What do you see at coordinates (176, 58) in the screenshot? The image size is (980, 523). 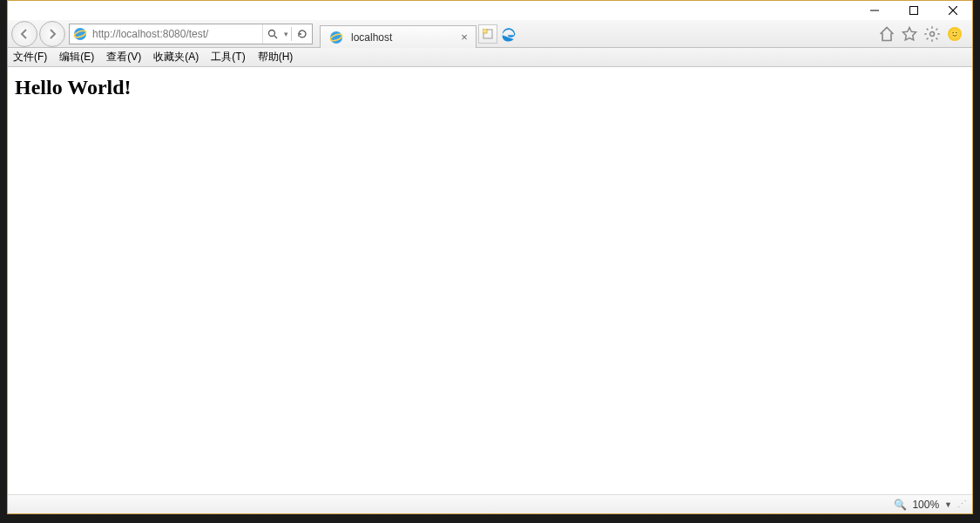 I see `menu-favorites: 收藏夹(A)` at bounding box center [176, 58].